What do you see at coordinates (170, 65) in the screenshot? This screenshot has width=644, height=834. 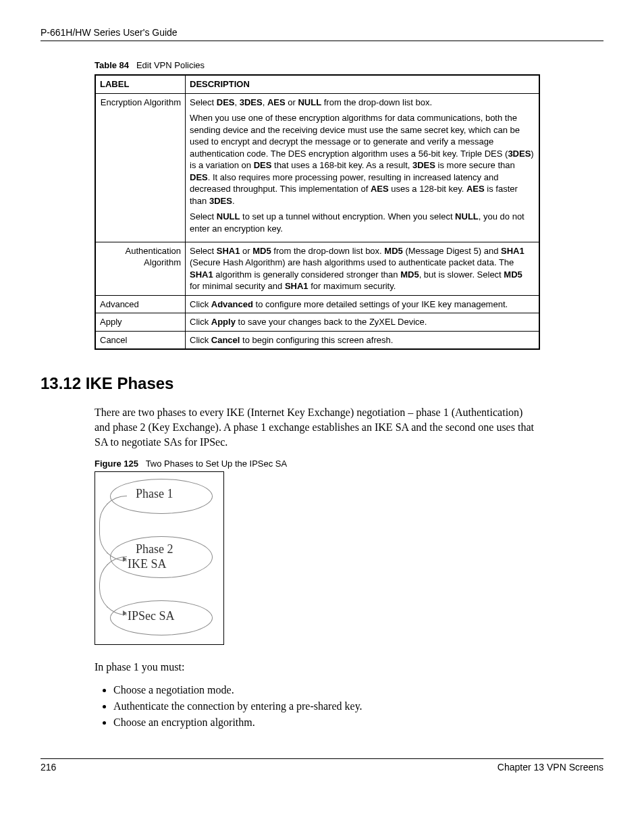 I see `table-title: Edit VPN Policies` at bounding box center [170, 65].